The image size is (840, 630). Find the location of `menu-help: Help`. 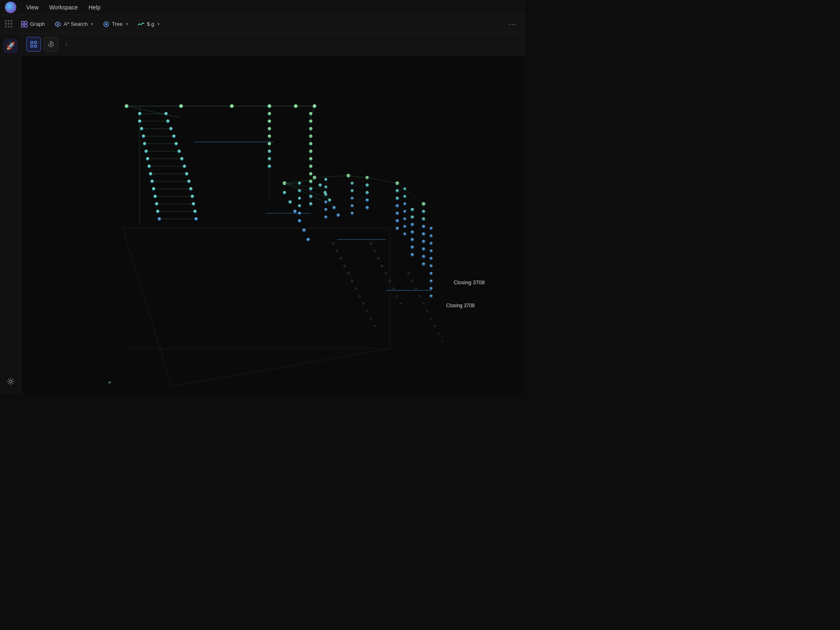

menu-help: Help is located at coordinates (94, 7).